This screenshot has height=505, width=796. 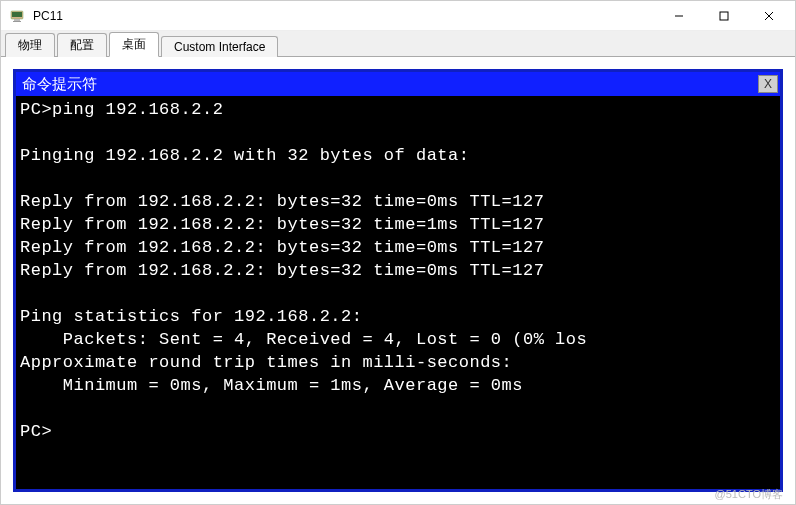 I want to click on tab-bar: 物理 配置 桌面 Custom Interface, so click(x=398, y=44).